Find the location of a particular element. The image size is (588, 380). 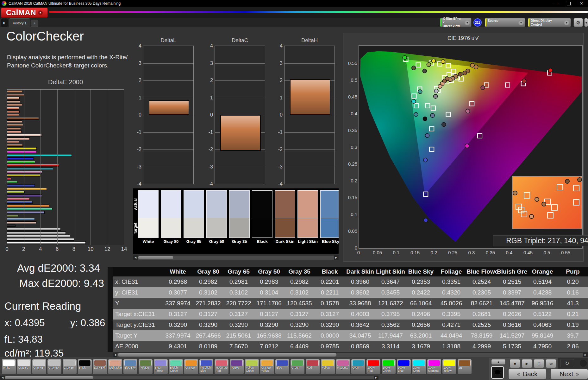

patch-button-black: Black is located at coordinates (85, 367).